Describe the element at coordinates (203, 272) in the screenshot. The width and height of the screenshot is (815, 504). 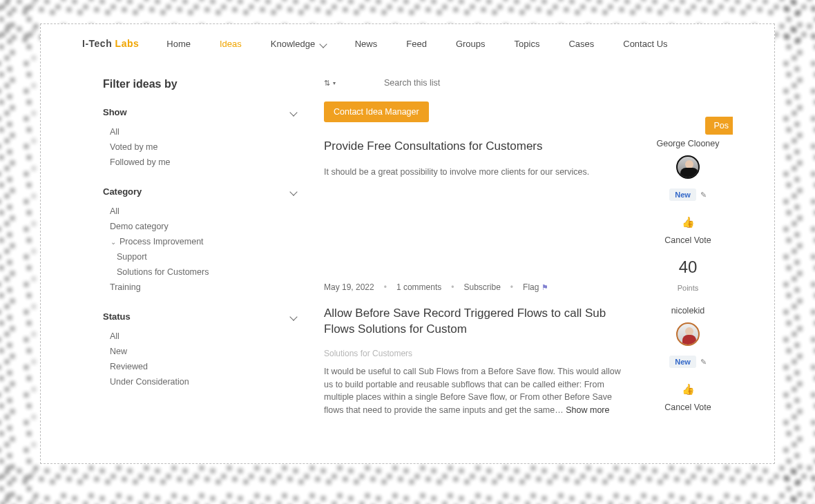
I see `filter-item-cat-solutions: Solutions for Customers` at that location.